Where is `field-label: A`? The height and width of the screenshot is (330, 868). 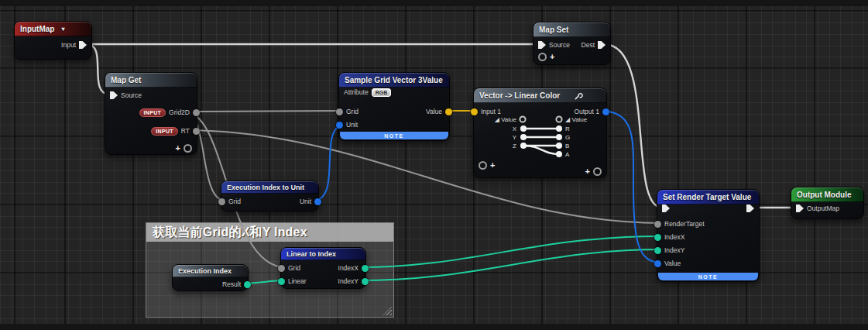 field-label: A is located at coordinates (567, 155).